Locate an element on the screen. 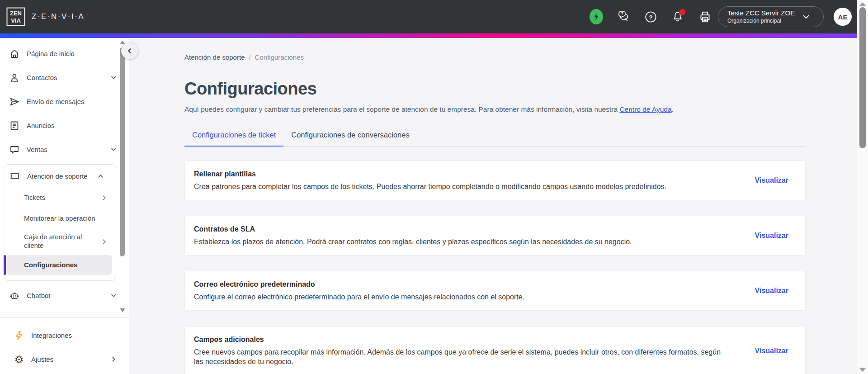 This screenshot has width=868, height=374. card-title: Correo electrónico predeterminado is located at coordinates (461, 284).